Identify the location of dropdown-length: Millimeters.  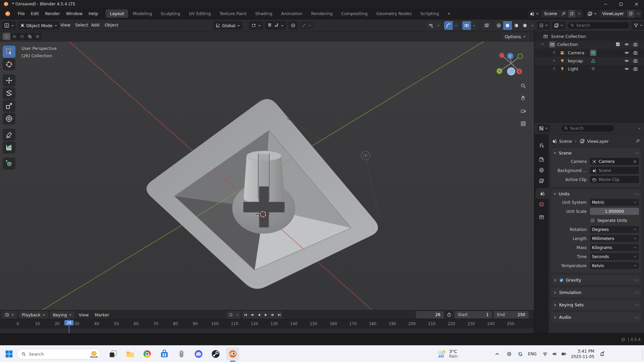
(614, 239).